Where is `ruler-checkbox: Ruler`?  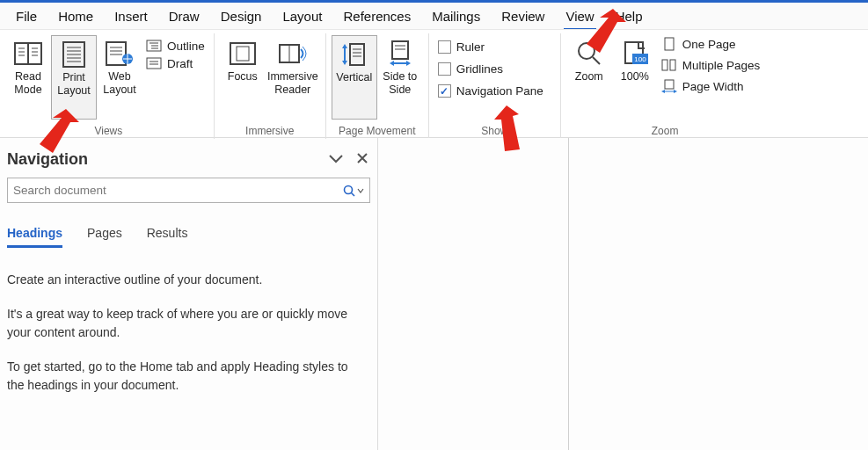 ruler-checkbox: Ruler is located at coordinates (491, 47).